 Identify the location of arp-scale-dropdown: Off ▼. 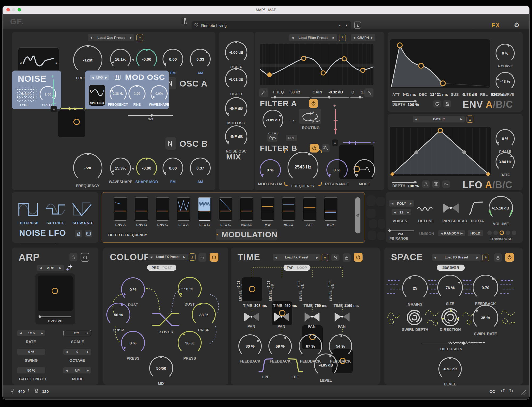
(77, 333).